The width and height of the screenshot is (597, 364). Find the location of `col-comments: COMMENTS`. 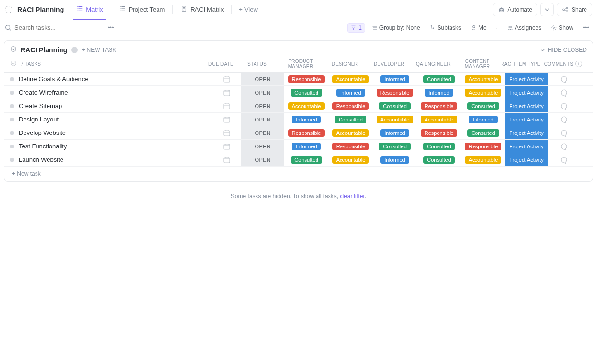

col-comments: COMMENTS is located at coordinates (559, 64).